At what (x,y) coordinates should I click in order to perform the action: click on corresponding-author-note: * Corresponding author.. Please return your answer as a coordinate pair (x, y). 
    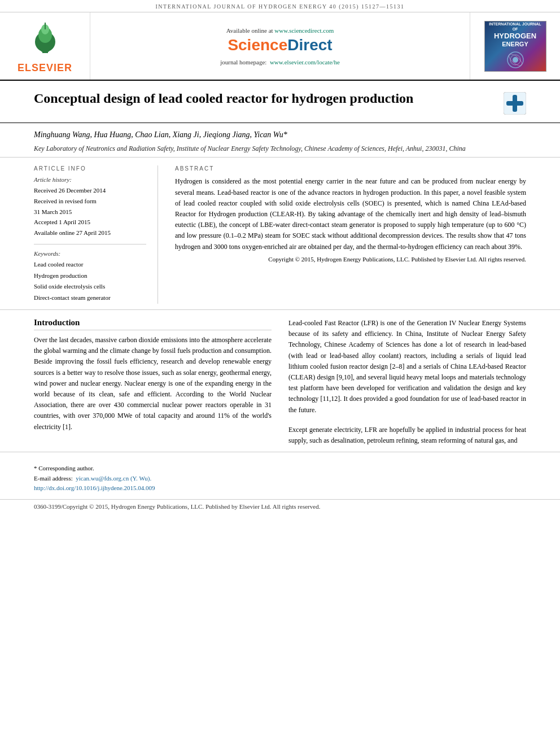
    Looking at the image, I should click on (280, 469).